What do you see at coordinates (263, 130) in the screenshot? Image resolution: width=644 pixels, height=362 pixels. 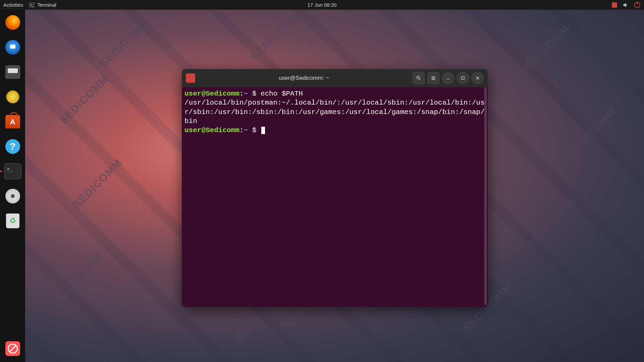 I see `terminal-cursor` at bounding box center [263, 130].